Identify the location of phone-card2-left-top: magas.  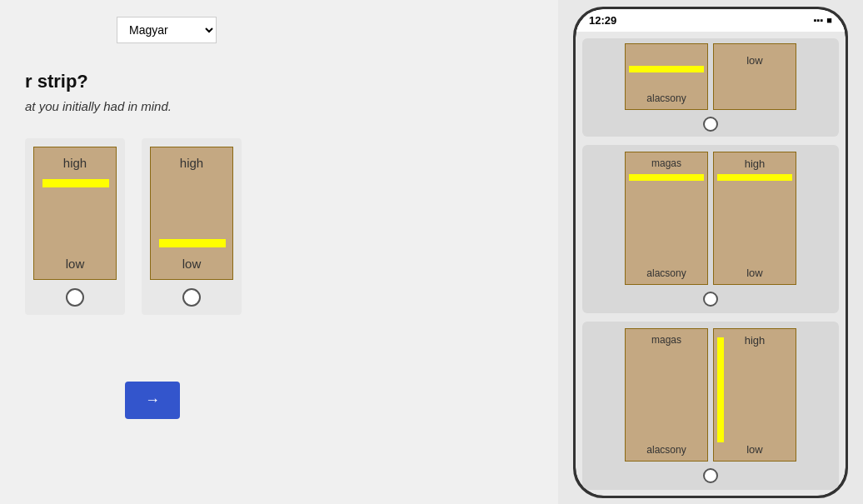
(666, 163).